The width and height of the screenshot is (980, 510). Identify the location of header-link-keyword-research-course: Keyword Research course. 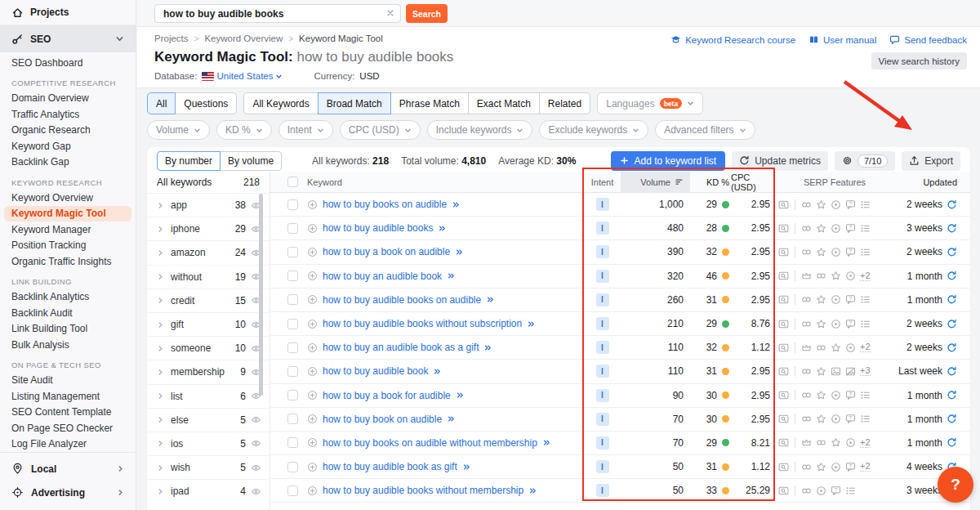
(733, 39).